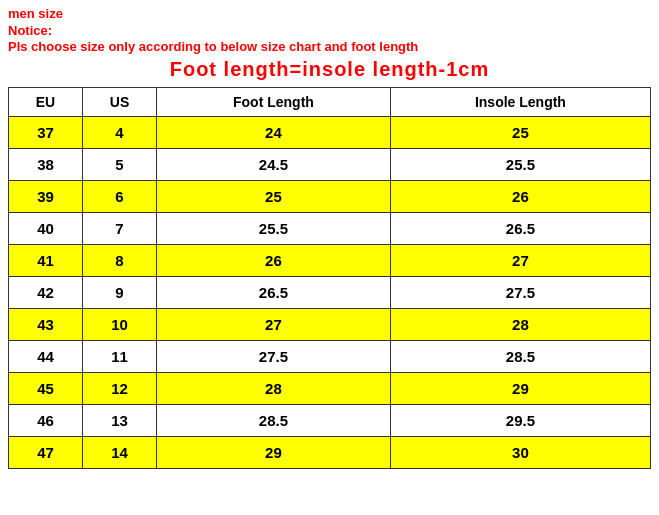 This screenshot has height=515, width=659. What do you see at coordinates (120, 389) in the screenshot?
I see `cell-us: 12` at bounding box center [120, 389].